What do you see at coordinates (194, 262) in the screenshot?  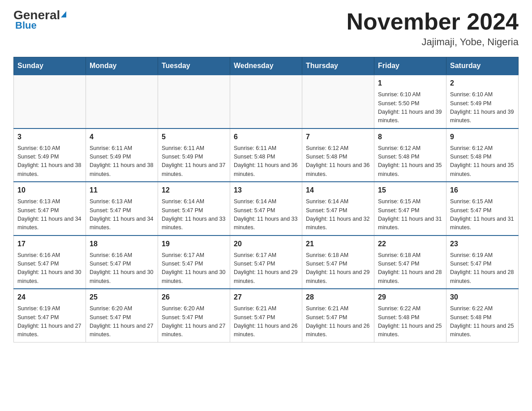 I see `calendar-cell: 19Sunrise: 6:17 AMSunset: 5:47 PMDayligh…` at bounding box center [194, 262].